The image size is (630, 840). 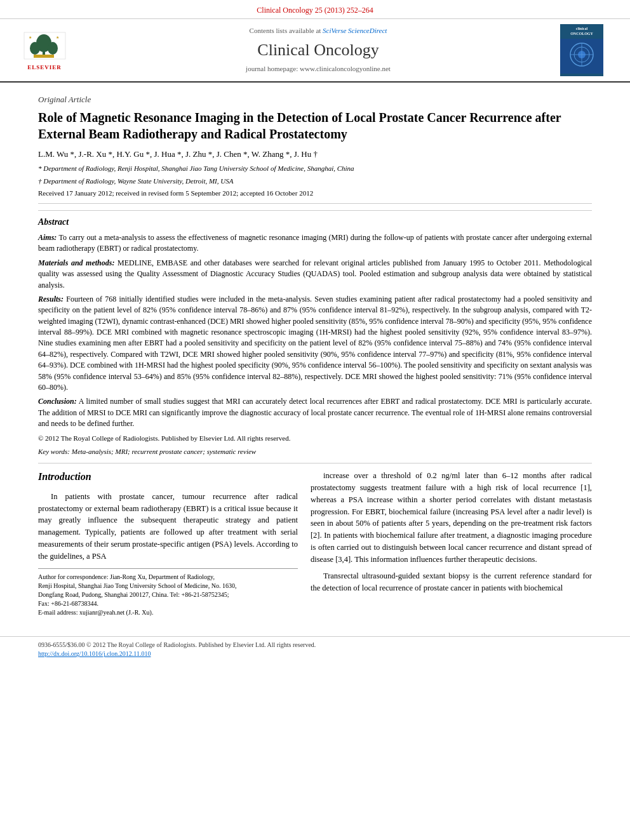 I want to click on journal-header: ★ ★ ELSEVIER Contents lists available at…, so click(x=315, y=51).